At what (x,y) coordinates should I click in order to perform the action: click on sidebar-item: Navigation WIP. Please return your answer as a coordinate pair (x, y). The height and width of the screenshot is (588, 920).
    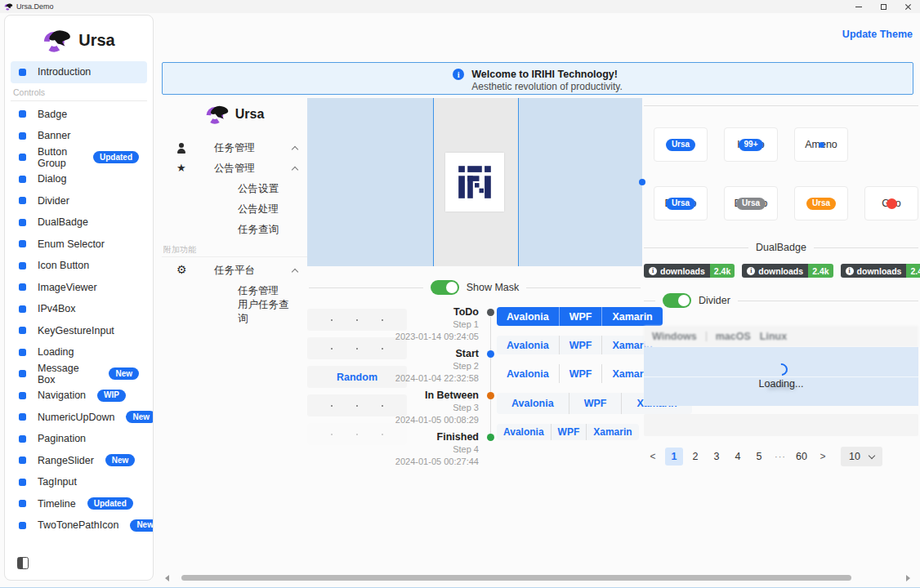
    Looking at the image, I should click on (78, 395).